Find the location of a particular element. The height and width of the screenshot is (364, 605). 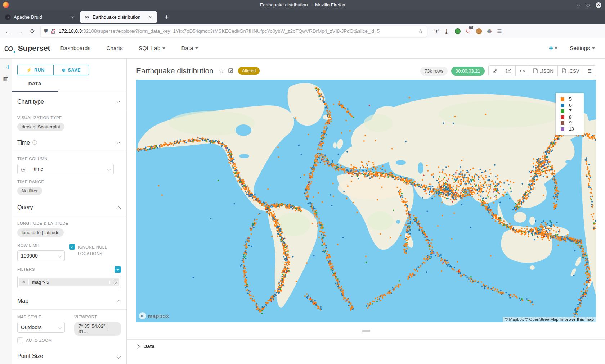

window-close-icon: ✕ is located at coordinates (599, 5).